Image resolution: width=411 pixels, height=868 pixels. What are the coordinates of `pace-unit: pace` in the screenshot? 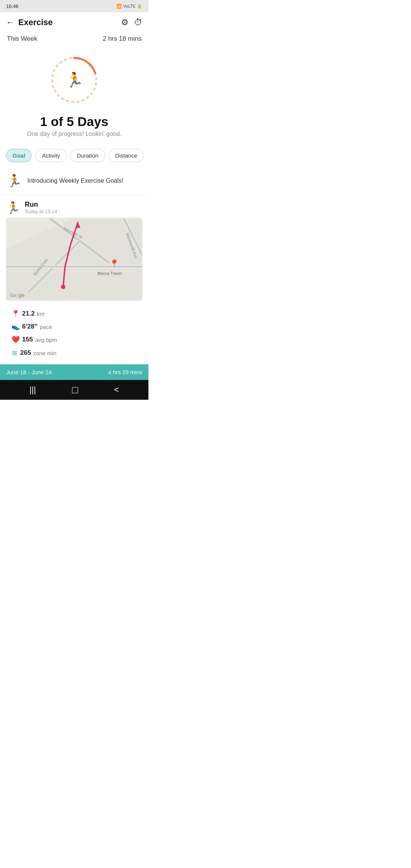 It's located at (46, 327).